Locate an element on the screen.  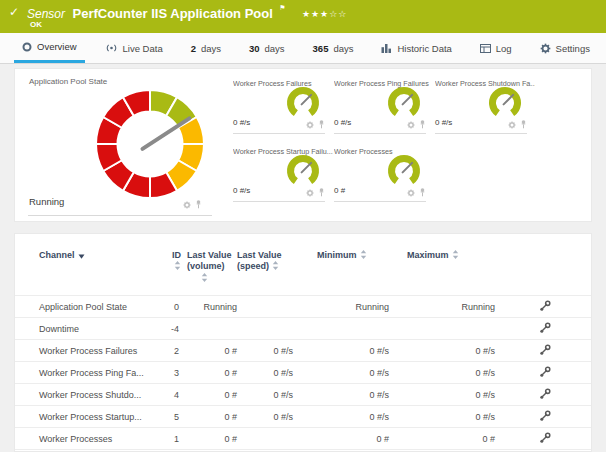
tab-label: Log is located at coordinates (504, 48).